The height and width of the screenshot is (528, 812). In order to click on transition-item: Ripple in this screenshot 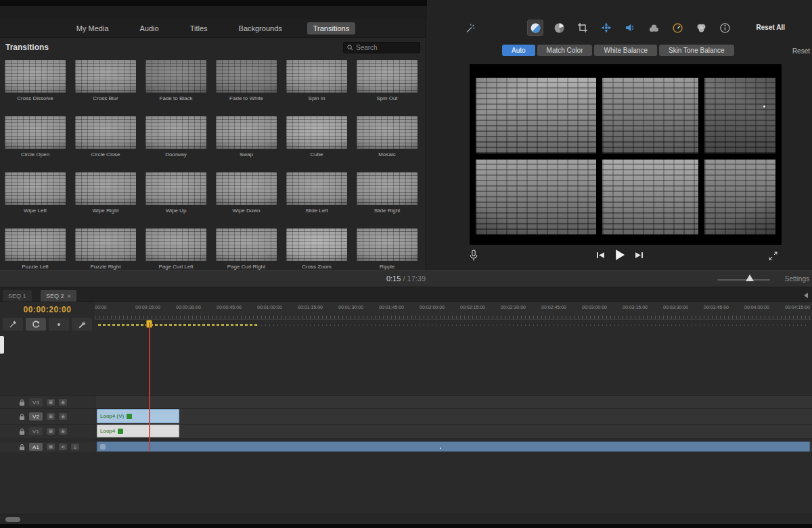, I will do `click(387, 249)`.